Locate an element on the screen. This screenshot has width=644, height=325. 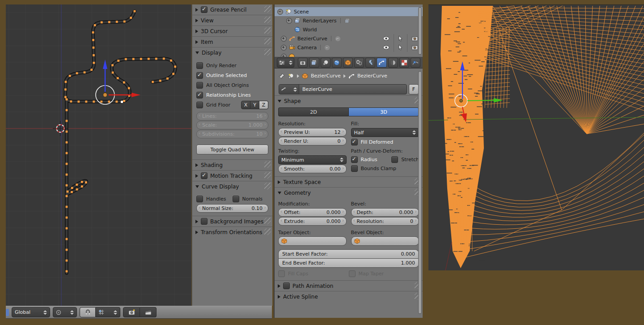
normals-row: Normals is located at coordinates (250, 199).